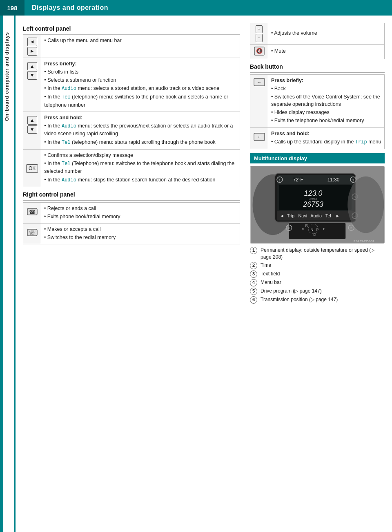 This screenshot has height=532, width=392. I want to click on back-press-hold-desc: Press and hold: Calls up the standard di…, so click(327, 138).